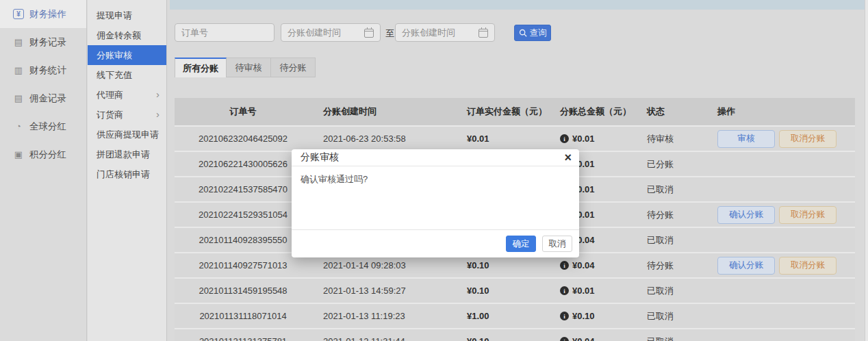 This screenshot has width=868, height=341. Describe the element at coordinates (521, 244) in the screenshot. I see `confirm-button: 确定` at that location.